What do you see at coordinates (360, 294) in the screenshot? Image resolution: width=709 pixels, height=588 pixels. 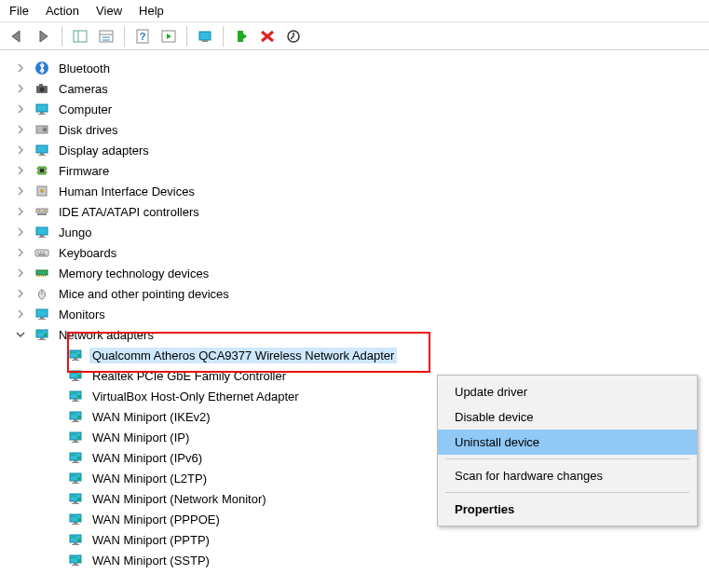 I see `tree-item: Mice and other pointing devices` at bounding box center [360, 294].